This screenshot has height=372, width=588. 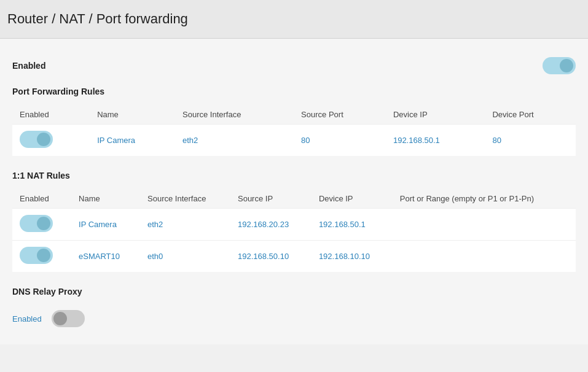 I want to click on dns-enabled-toggle, so click(x=68, y=319).